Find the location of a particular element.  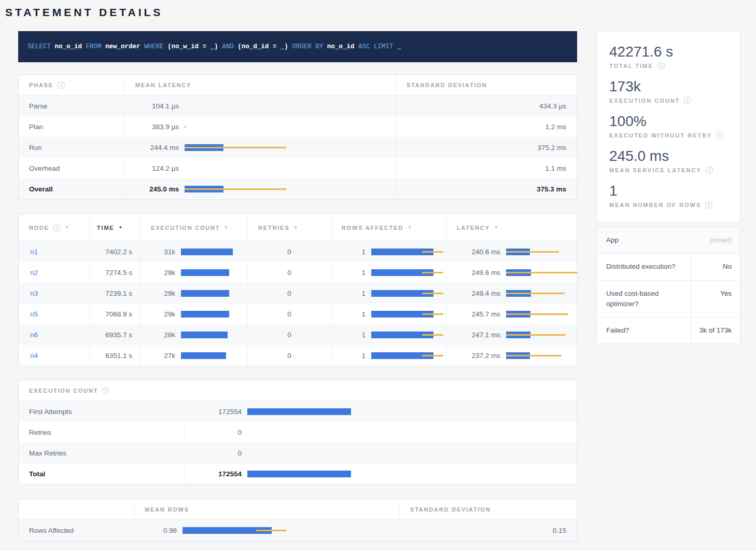

sql-token: no_d_id is located at coordinates (255, 47).